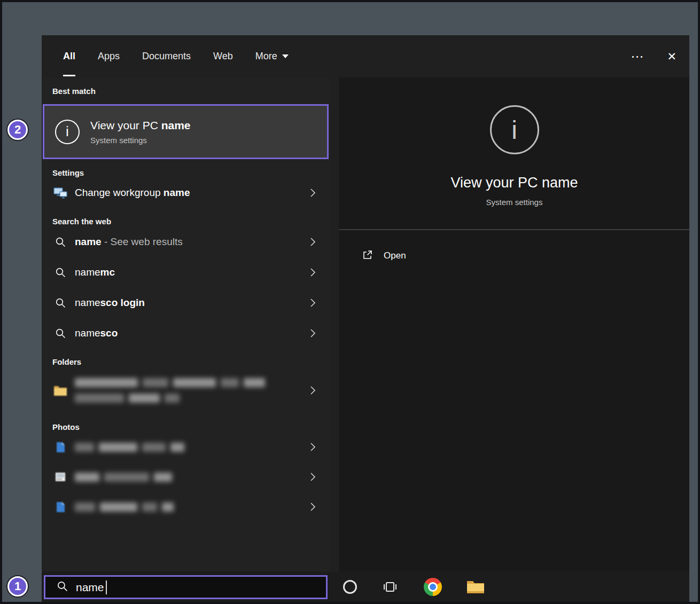 This screenshot has height=604, width=700. Describe the element at coordinates (191, 362) in the screenshot. I see `section-folders: Folders` at that location.